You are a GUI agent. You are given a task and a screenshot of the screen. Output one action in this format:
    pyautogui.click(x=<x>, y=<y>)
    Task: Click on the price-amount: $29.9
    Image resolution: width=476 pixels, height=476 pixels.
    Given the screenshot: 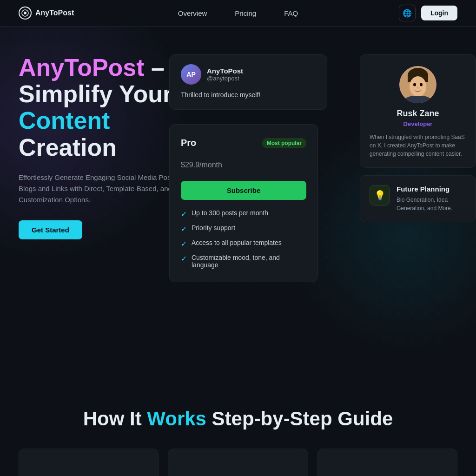 What is the action you would take?
    pyautogui.click(x=190, y=165)
    